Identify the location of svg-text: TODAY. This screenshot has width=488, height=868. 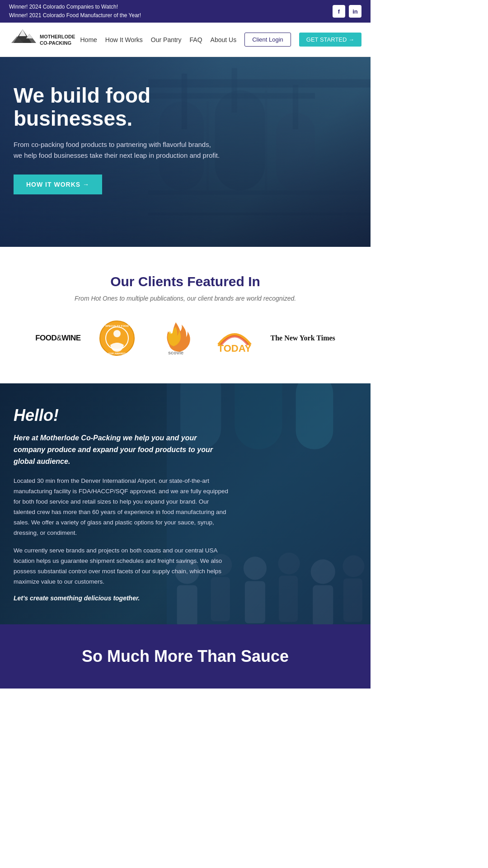
(234, 348).